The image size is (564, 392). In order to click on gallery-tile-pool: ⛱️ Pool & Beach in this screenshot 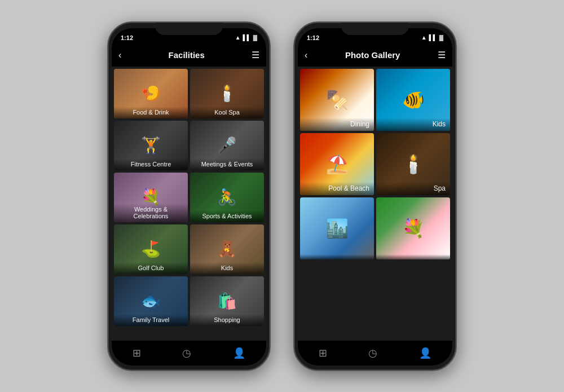, I will do `click(337, 164)`.